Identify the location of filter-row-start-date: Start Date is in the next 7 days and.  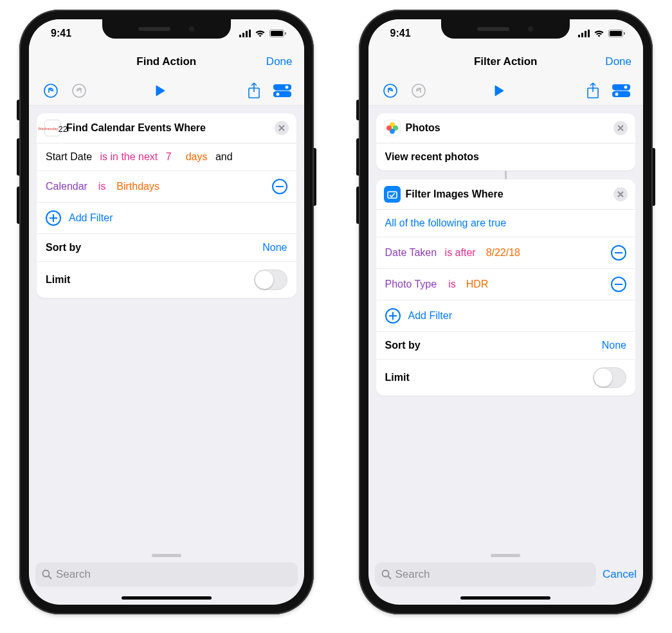
(167, 157).